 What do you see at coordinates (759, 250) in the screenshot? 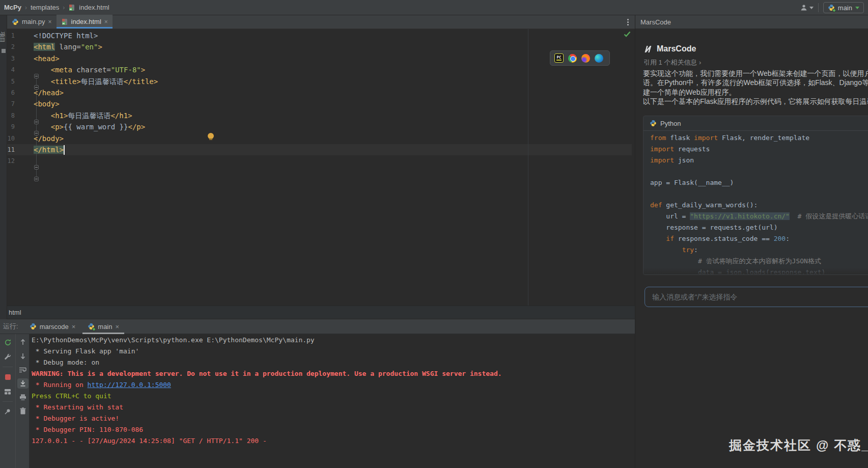
I see `snippet-line: try:` at bounding box center [759, 250].